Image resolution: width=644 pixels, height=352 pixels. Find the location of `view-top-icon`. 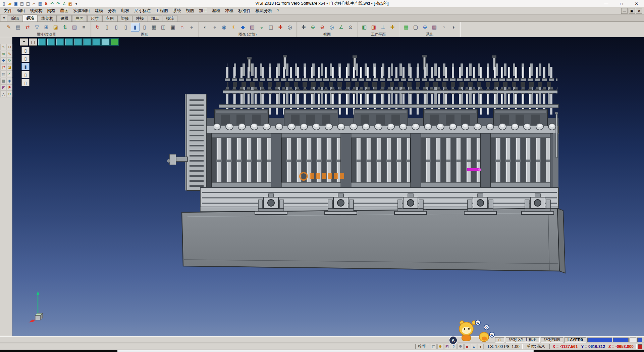

view-top-icon is located at coordinates (51, 42).